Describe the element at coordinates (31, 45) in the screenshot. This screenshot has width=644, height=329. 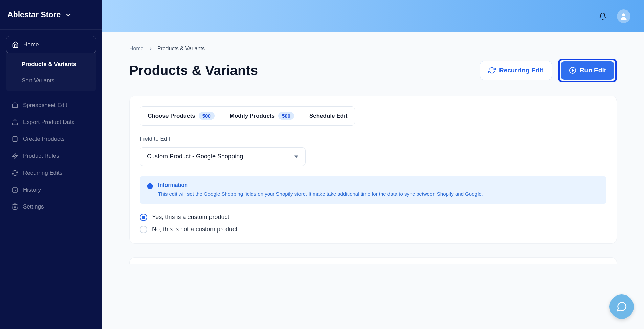
I see `nav-label: Home` at that location.